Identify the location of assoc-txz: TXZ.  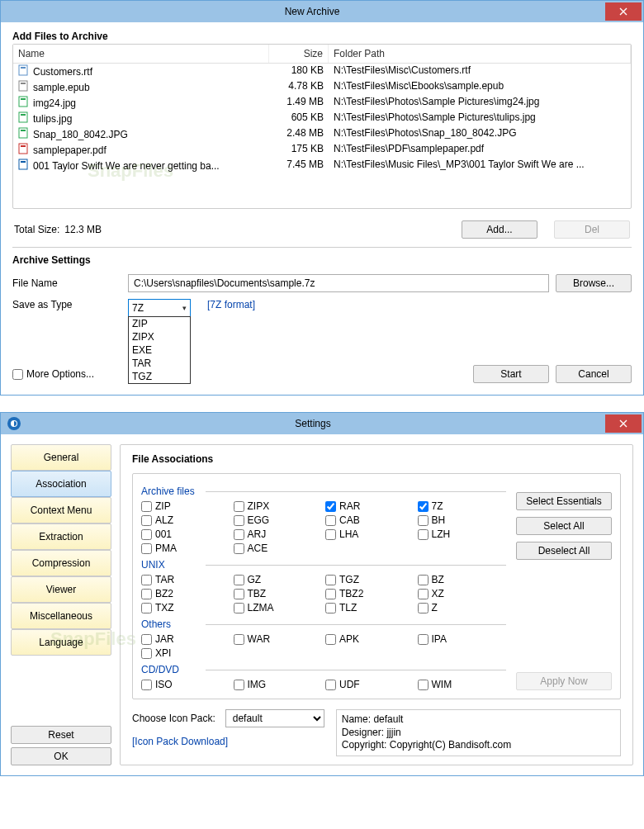
(186, 608).